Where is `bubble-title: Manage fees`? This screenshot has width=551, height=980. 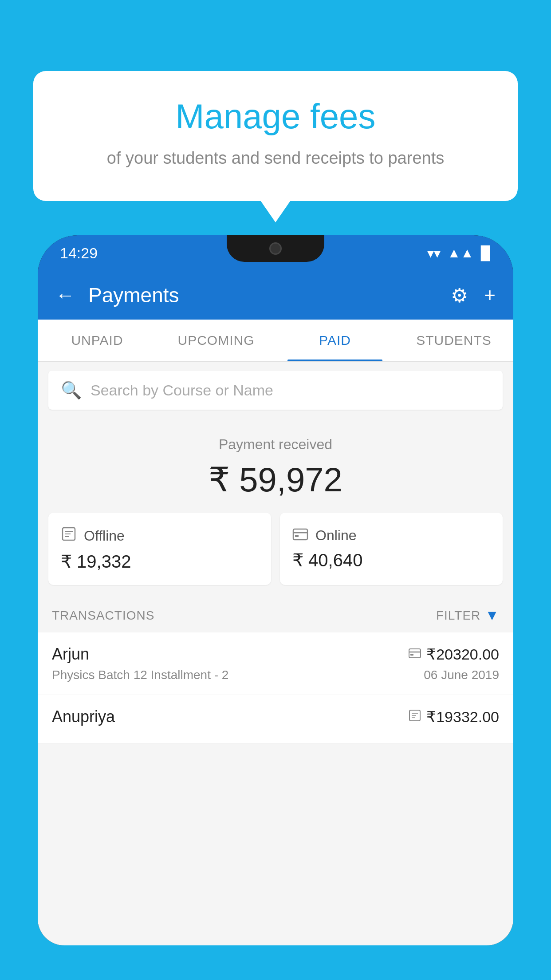 bubble-title: Manage fees is located at coordinates (276, 117).